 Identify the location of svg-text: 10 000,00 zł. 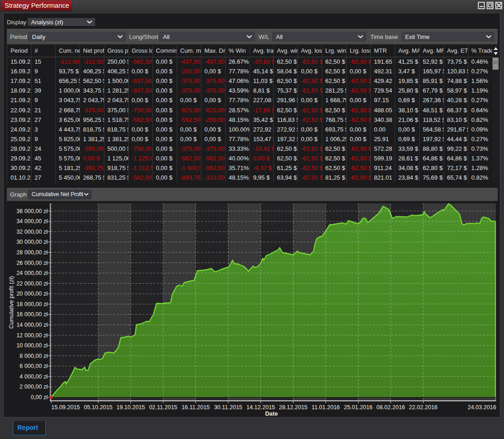
(32, 346).